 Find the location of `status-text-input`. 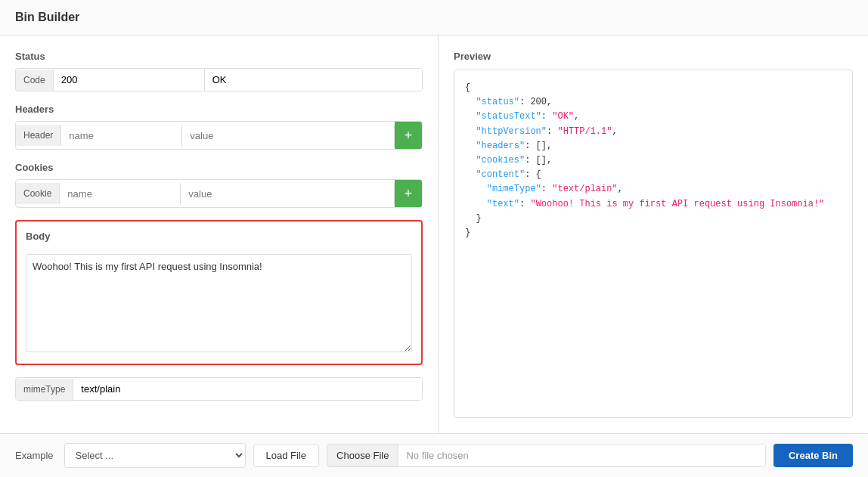

status-text-input is located at coordinates (313, 80).